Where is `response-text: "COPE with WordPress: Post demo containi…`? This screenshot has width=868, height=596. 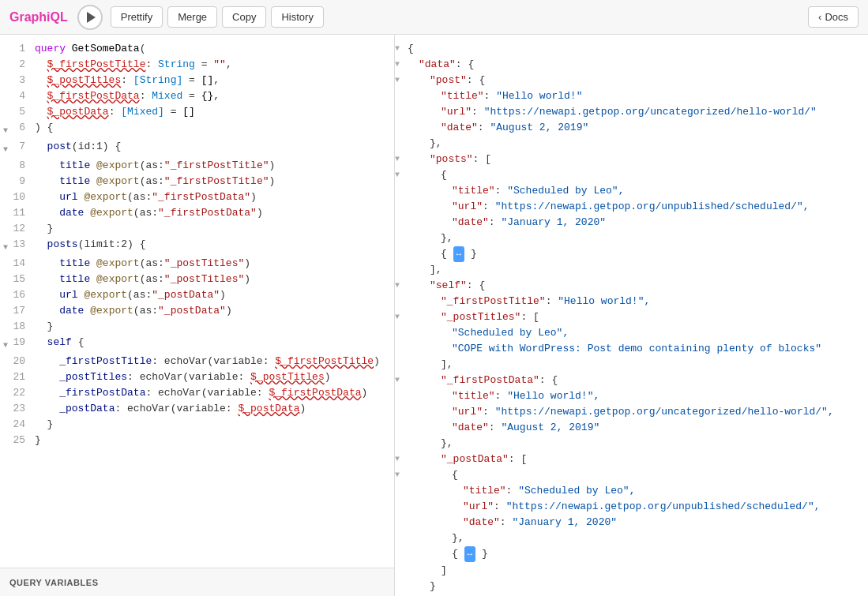 response-text: "COPE with WordPress: Post demo containi… is located at coordinates (635, 349).